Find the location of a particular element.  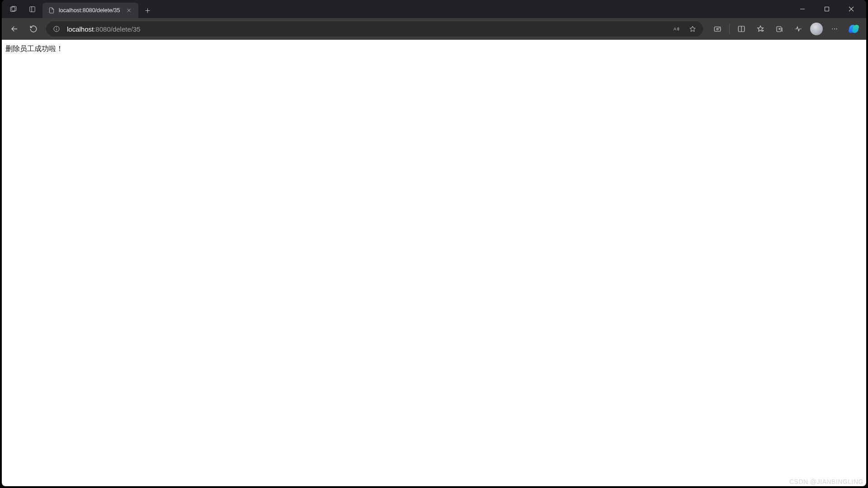

toolbar-divider is located at coordinates (730, 29).